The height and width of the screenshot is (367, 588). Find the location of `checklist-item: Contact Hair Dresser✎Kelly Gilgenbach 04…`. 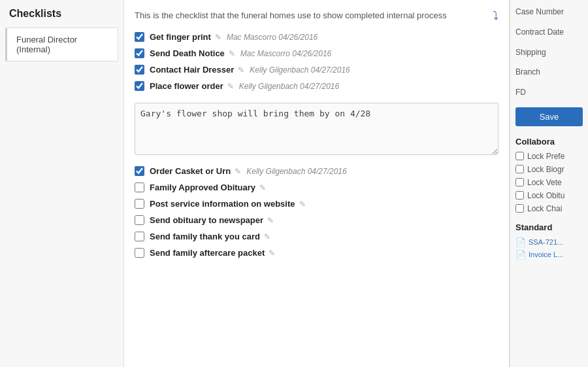

checklist-item: Contact Hair Dresser✎Kelly Gilgenbach 04… is located at coordinates (316, 69).